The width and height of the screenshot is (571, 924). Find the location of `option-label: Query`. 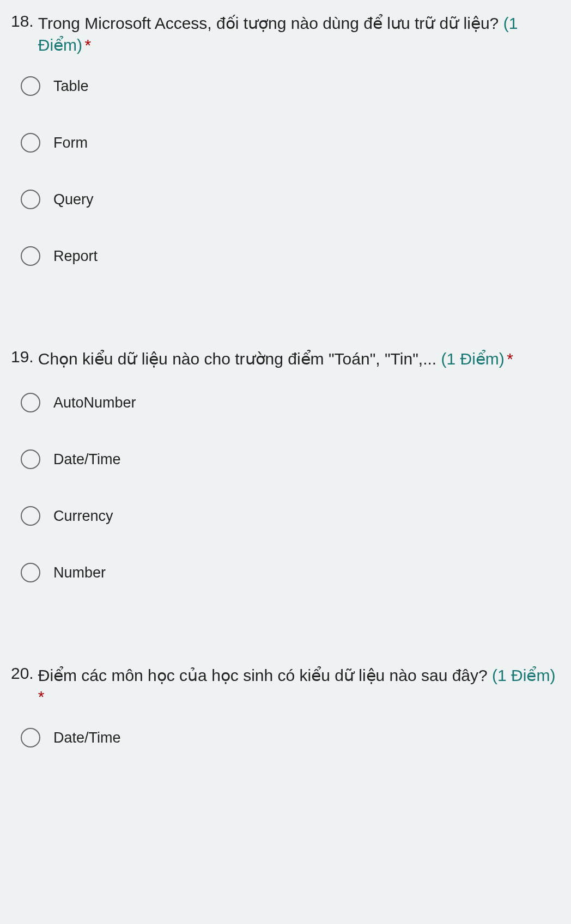

option-label: Query is located at coordinates (74, 199).